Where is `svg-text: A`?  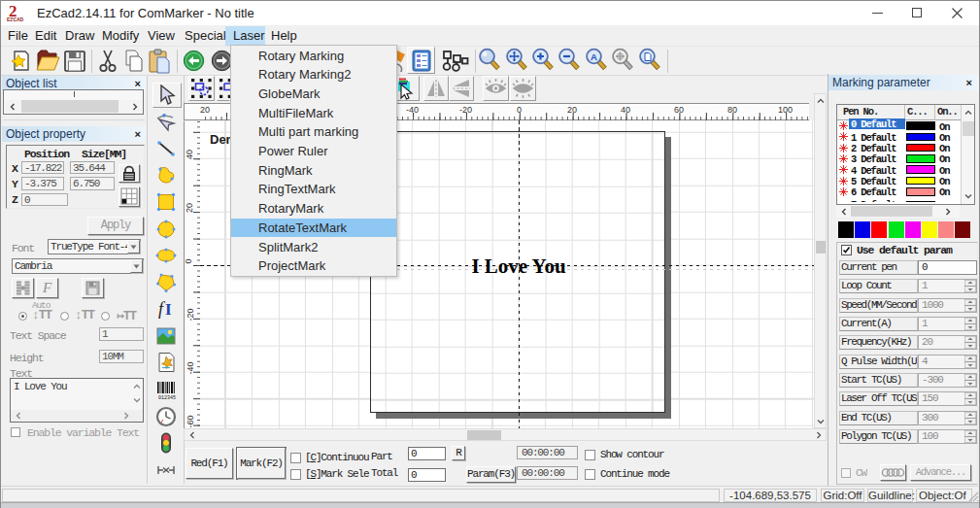 svg-text: A is located at coordinates (594, 56).